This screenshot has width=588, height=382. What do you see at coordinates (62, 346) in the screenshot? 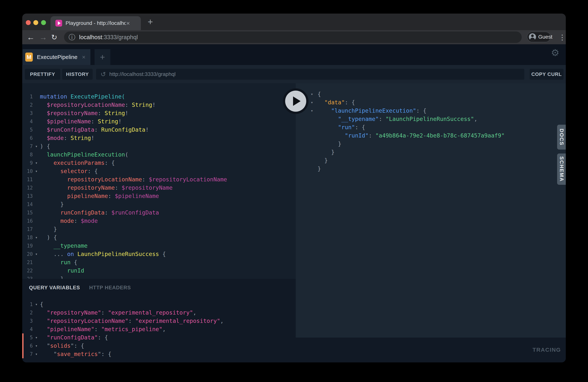
I see `code-text: "solids": {` at bounding box center [62, 346].